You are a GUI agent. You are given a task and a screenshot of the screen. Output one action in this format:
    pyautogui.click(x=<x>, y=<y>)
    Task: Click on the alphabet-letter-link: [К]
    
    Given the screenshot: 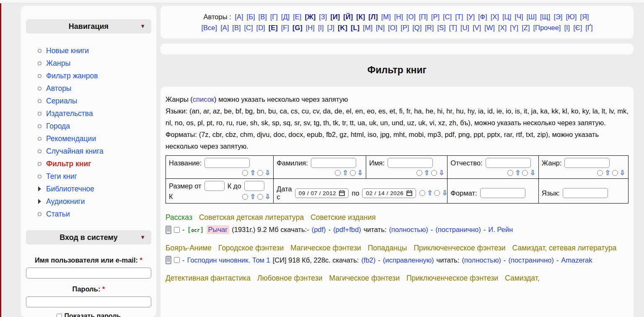 What is the action you would take?
    pyautogui.click(x=360, y=17)
    